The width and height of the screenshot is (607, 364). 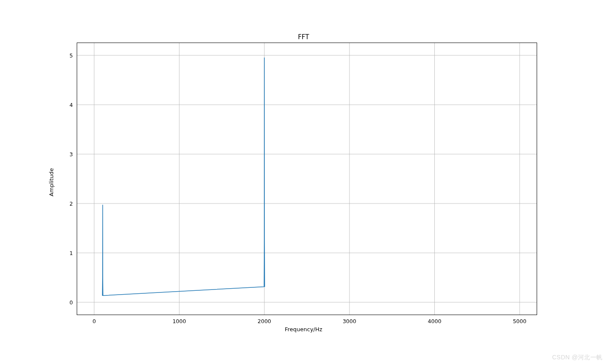 I want to click on x-tick-label: 0, so click(x=94, y=321).